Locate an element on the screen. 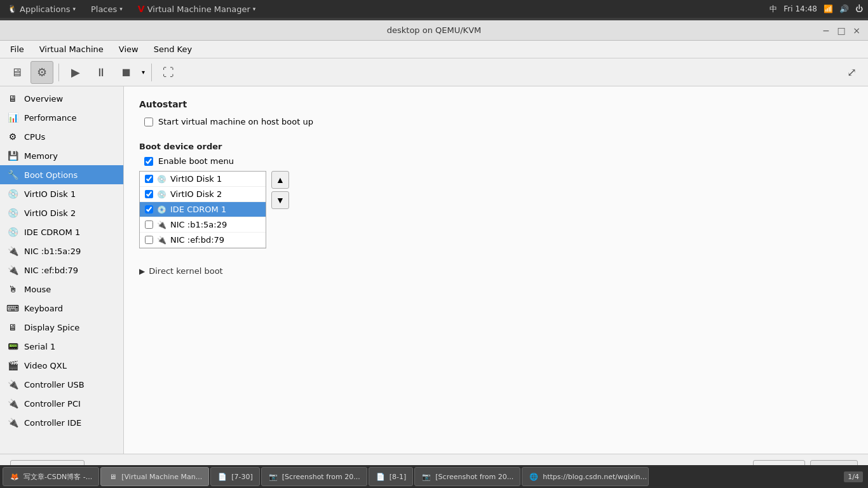 The width and height of the screenshot is (868, 488). sidebar-item-keyboard: ⌨ Keyboard is located at coordinates (62, 308).